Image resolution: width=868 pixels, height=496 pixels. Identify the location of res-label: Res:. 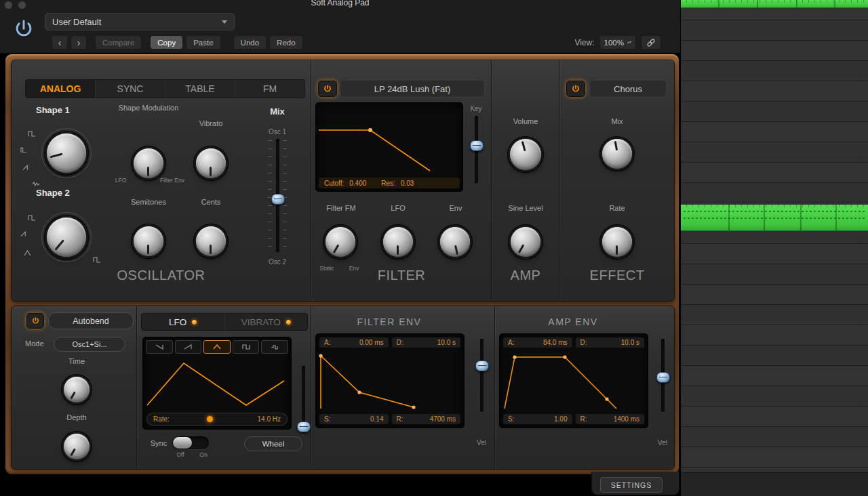
(388, 183).